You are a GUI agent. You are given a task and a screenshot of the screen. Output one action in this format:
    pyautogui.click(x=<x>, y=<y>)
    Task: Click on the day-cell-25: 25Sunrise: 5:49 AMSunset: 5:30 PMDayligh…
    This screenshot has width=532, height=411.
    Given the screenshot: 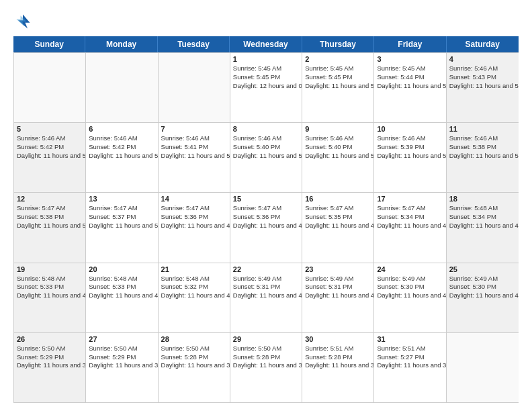 What is the action you would take?
    pyautogui.click(x=482, y=298)
    